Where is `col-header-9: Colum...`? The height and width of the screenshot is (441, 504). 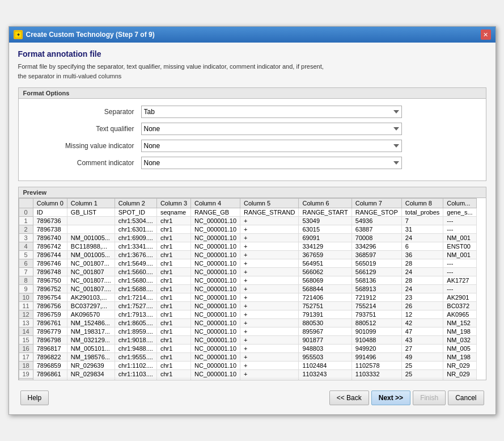 col-header-9: Colum... is located at coordinates (460, 203).